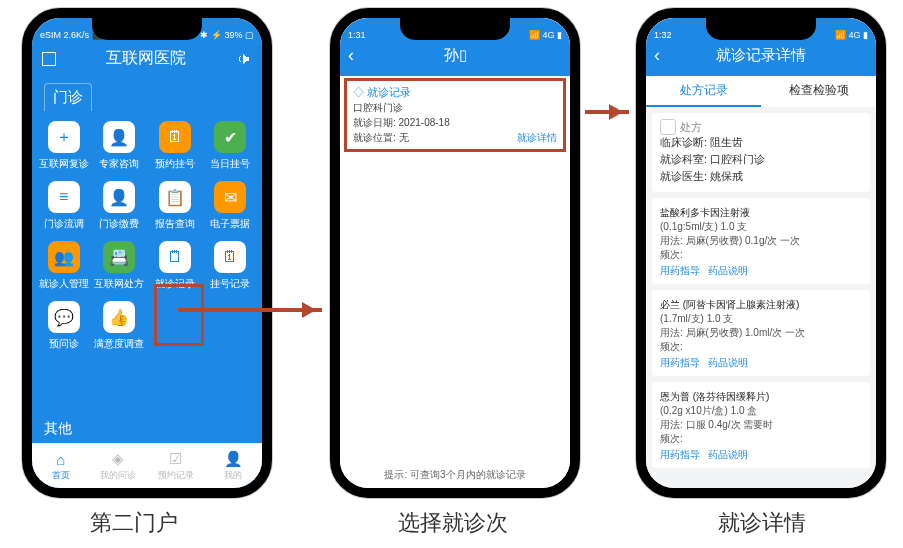 This screenshot has width=903, height=548. Describe the element at coordinates (761, 227) in the screenshot. I see `med-spec: (0.1g:5ml/支) 1.0 支` at that location.